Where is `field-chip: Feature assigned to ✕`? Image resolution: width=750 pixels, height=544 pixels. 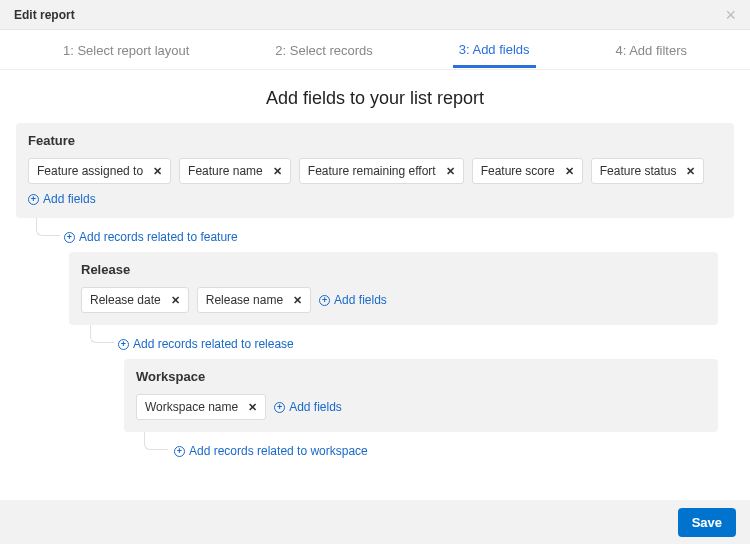
field-chip: Feature assigned to ✕ is located at coordinates (100, 171).